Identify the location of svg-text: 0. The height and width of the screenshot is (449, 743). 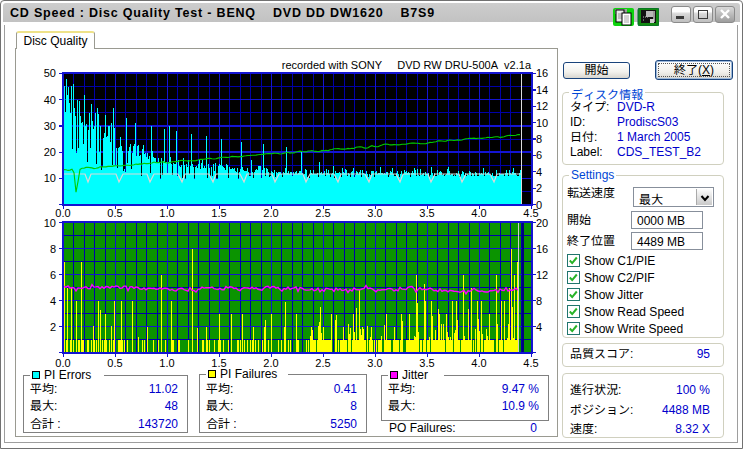
(539, 205).